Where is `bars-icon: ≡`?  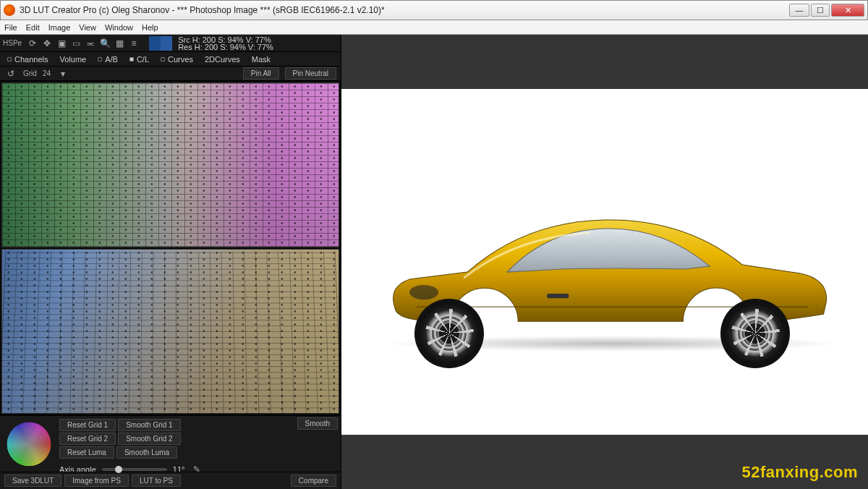 bars-icon: ≡ is located at coordinates (134, 43).